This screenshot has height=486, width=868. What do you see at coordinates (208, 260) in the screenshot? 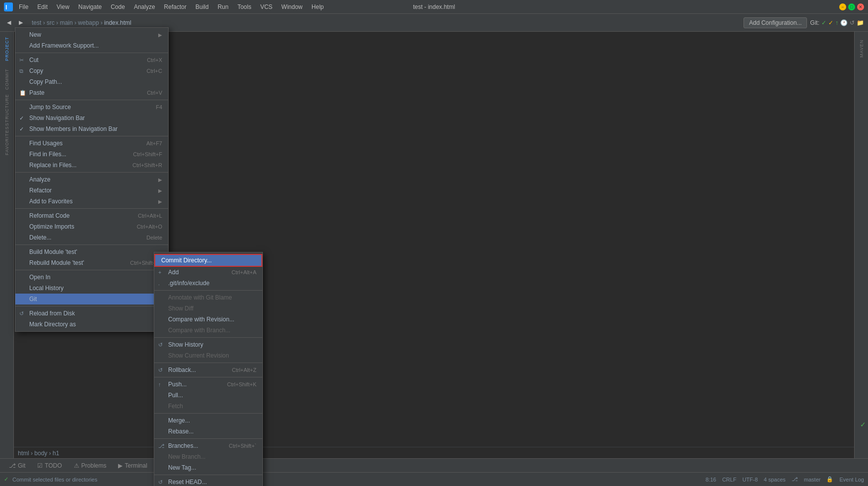
I see `git-commit-directory-button: Commit Directory...` at bounding box center [208, 260].